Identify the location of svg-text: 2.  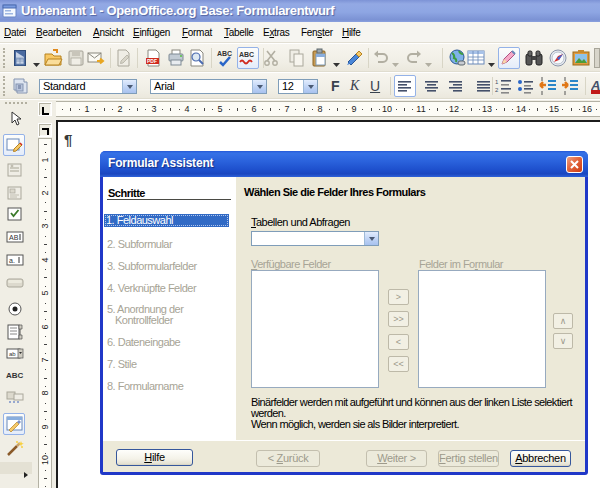
(497, 90).